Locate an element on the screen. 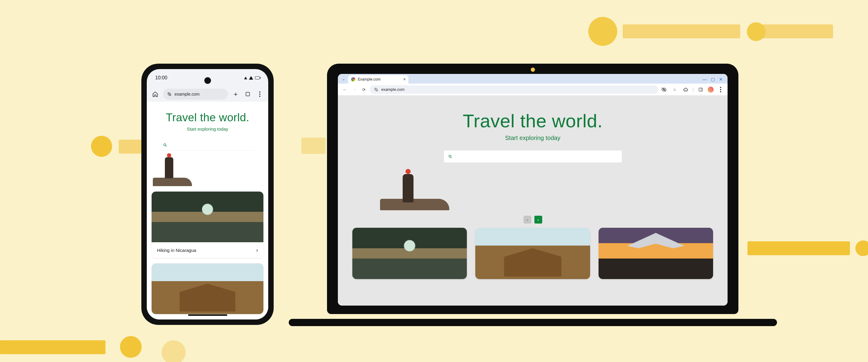  window-minimize-icon: — is located at coordinates (705, 79).